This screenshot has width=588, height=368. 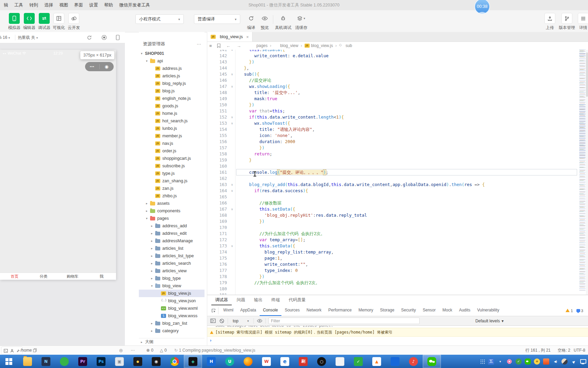 I want to click on tree-item: ▸ articles_list, so click(x=172, y=248).